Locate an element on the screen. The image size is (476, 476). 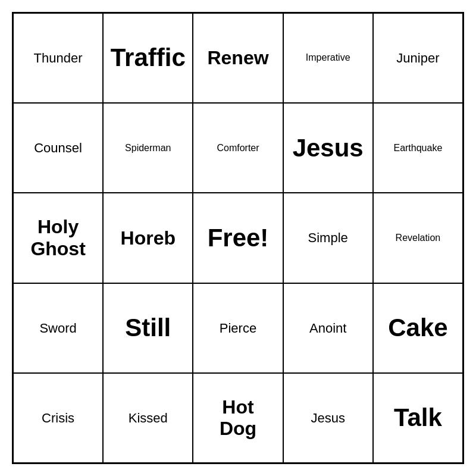
bingo-cell-3: Imperative is located at coordinates (328, 58).